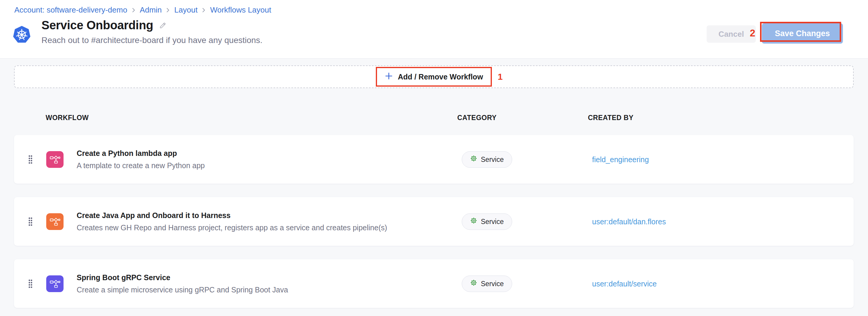 The image size is (868, 316). Describe the element at coordinates (803, 33) in the screenshot. I see `save-changes-button: Save Changes` at that location.